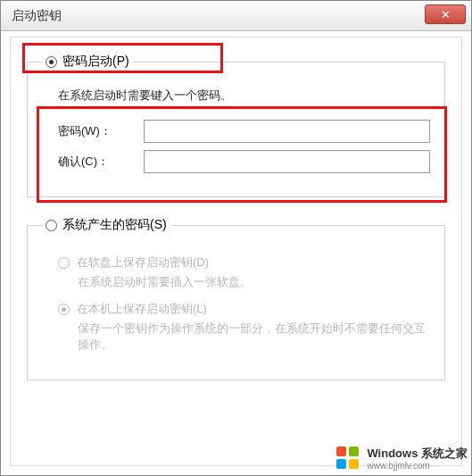 This screenshot has width=472, height=476. What do you see at coordinates (114, 225) in the screenshot?
I see `group-system-legend-text: 系统产生的密码(S)` at bounding box center [114, 225].